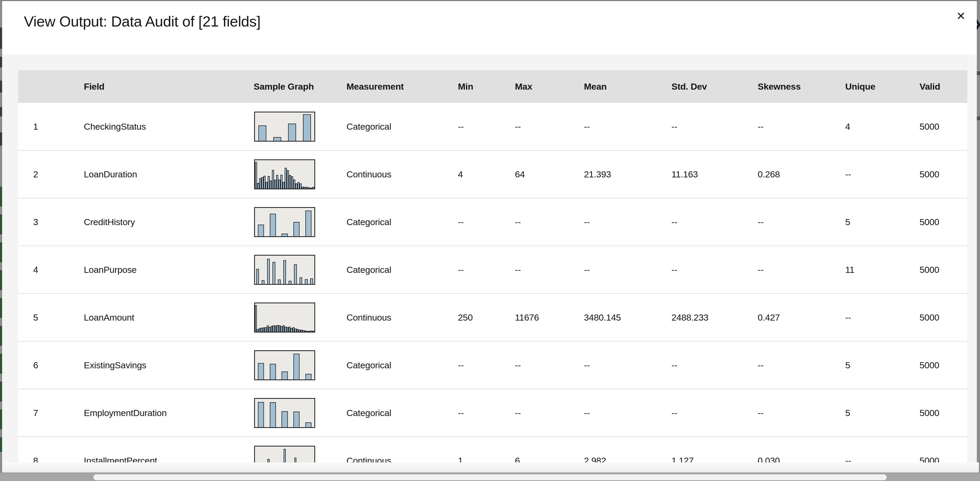  Describe the element at coordinates (164, 87) in the screenshot. I see `column-header-field: Field` at that location.